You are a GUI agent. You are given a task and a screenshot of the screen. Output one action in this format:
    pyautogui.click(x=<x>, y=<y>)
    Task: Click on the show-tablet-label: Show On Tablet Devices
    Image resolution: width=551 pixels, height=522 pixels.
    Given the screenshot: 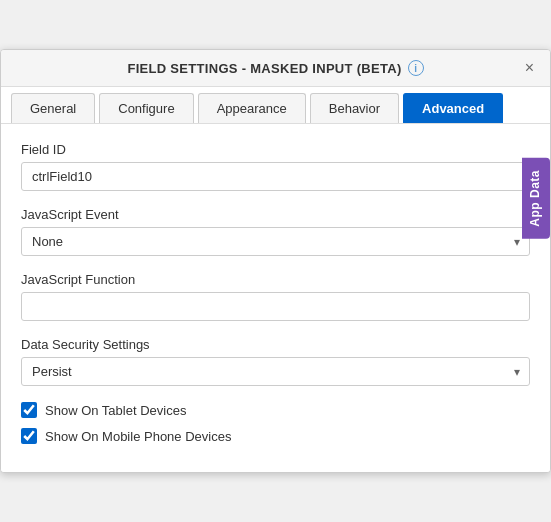 What is the action you would take?
    pyautogui.click(x=116, y=410)
    